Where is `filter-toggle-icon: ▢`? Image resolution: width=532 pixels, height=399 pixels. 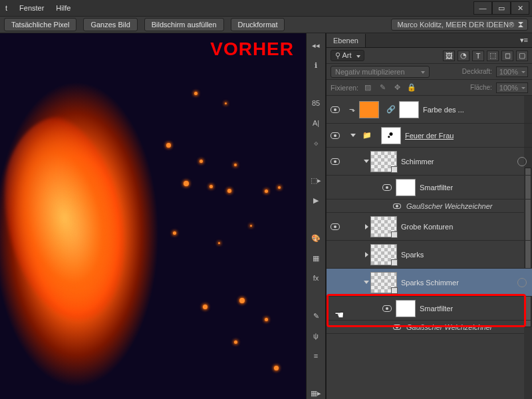 filter-toggle-icon: ▢ is located at coordinates (522, 56).